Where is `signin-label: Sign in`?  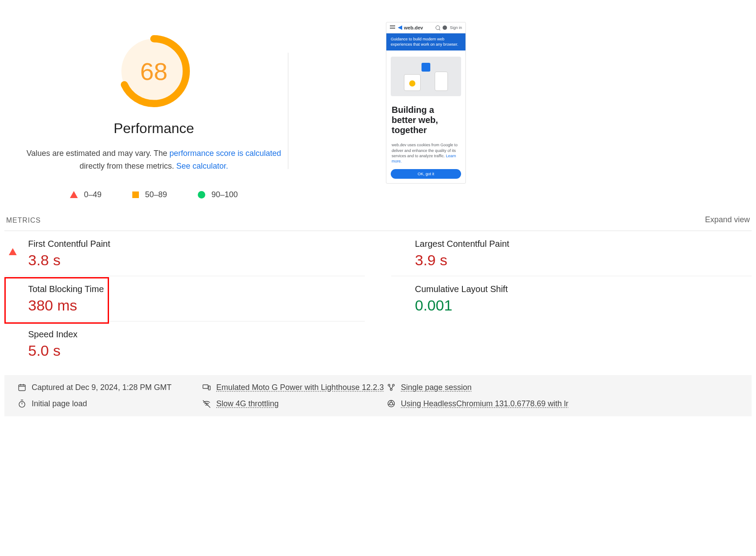 signin-label: Sign in is located at coordinates (456, 28).